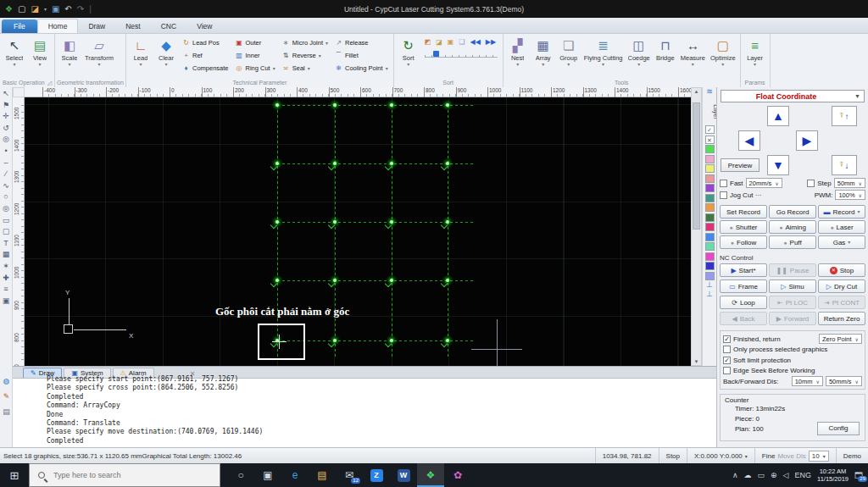  I want to click on search-input, so click(124, 475).